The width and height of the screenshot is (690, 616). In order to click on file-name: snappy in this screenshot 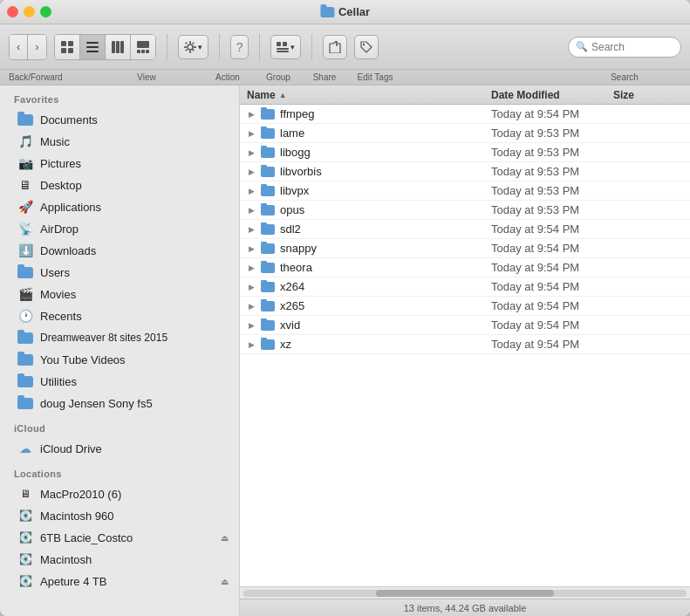, I will do `click(298, 248)`.